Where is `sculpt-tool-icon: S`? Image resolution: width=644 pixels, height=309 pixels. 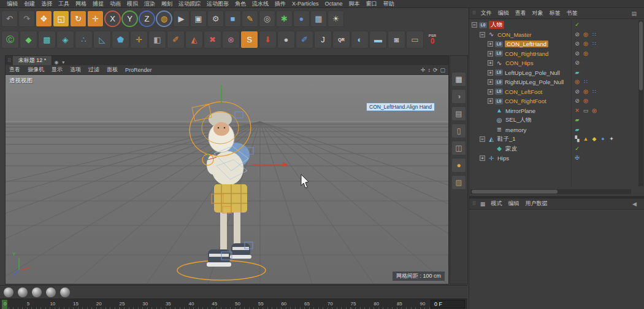
sculpt-tool-icon: S is located at coordinates (249, 39).